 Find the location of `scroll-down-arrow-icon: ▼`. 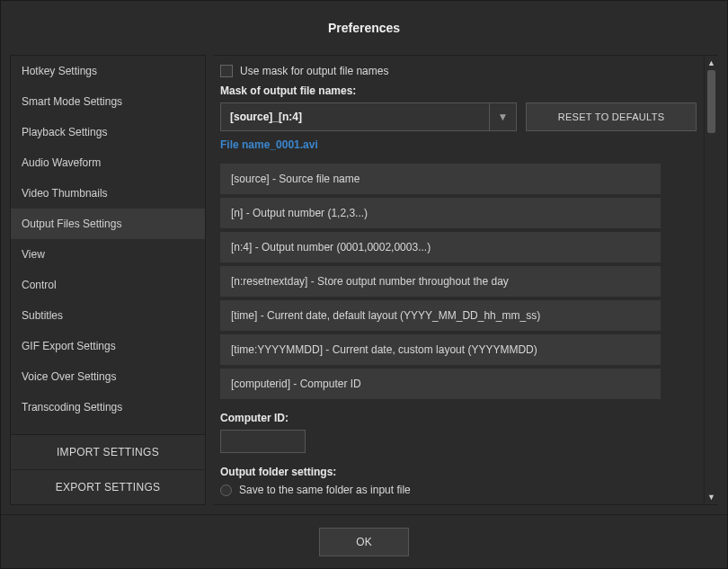

scroll-down-arrow-icon: ▼ is located at coordinates (712, 497).